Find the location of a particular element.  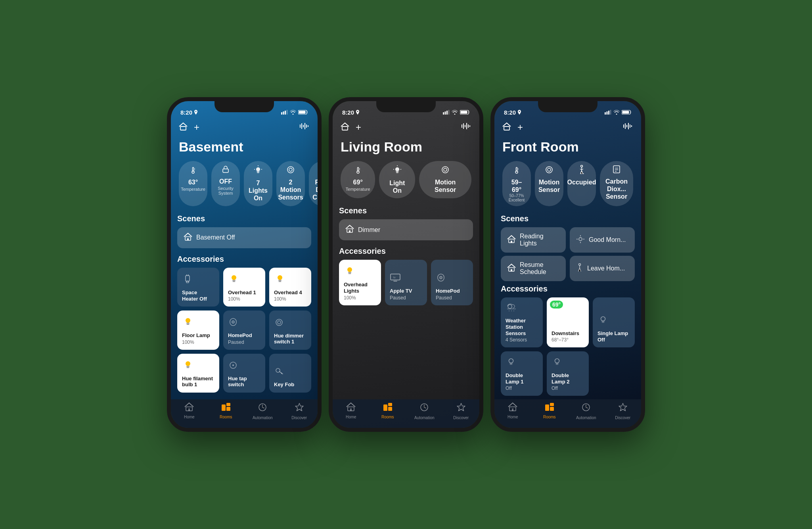

accessory-tile-overhead-1: Overhead 1 100% is located at coordinates (244, 287).